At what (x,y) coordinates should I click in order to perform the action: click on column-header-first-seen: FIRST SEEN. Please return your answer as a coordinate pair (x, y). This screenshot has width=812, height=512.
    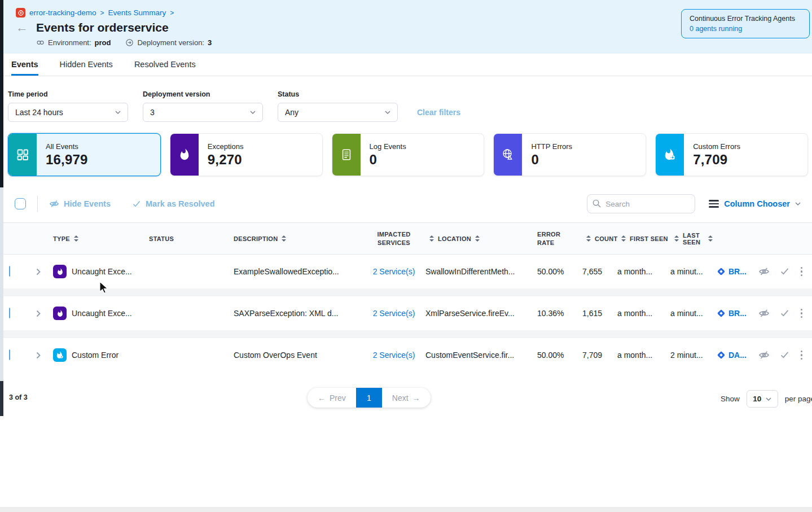
    Looking at the image, I should click on (649, 239).